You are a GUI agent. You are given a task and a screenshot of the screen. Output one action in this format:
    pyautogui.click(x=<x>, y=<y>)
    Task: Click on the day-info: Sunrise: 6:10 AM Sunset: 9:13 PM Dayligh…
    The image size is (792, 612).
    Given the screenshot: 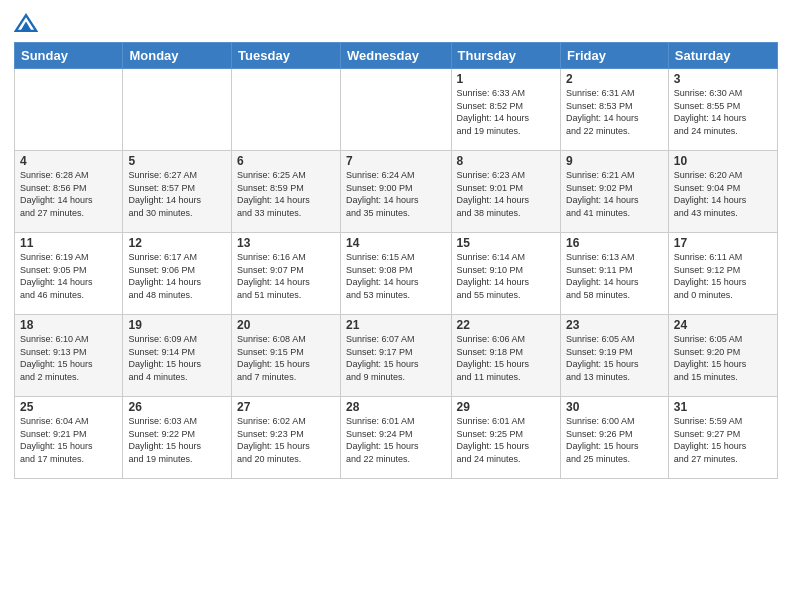 What is the action you would take?
    pyautogui.click(x=68, y=358)
    